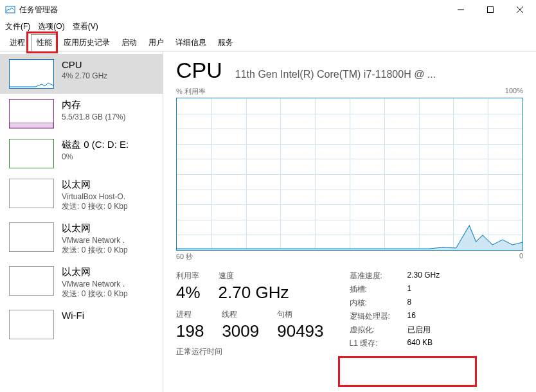 The height and width of the screenshot is (392, 536). Describe the element at coordinates (81, 74) in the screenshot. I see `sidebar-item-cpu: CPU 4% 2.70 GHz` at that location.